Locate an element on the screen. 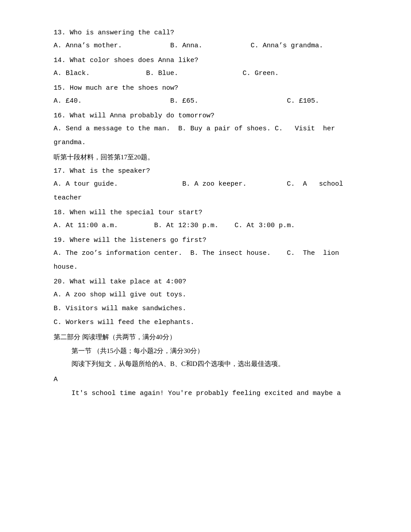  q19-text: 19. Where will the listeners go first? is located at coordinates (206, 240).